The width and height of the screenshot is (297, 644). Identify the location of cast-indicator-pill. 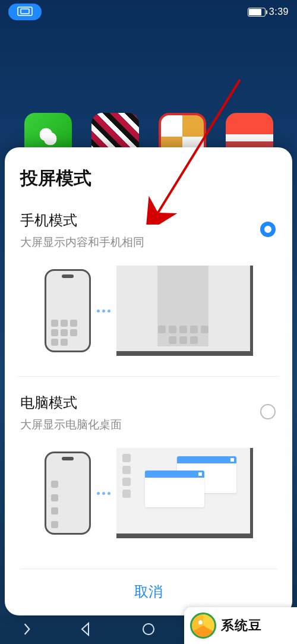
(25, 12).